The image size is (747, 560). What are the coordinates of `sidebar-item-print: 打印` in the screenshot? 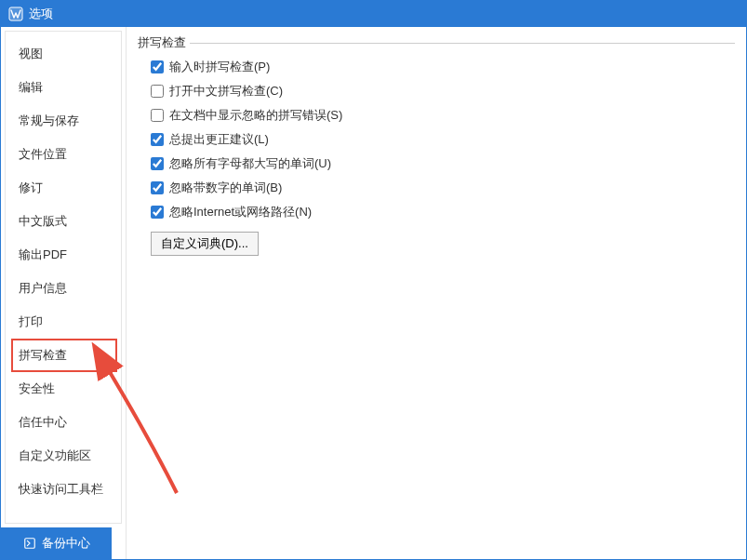 It's located at (64, 322).